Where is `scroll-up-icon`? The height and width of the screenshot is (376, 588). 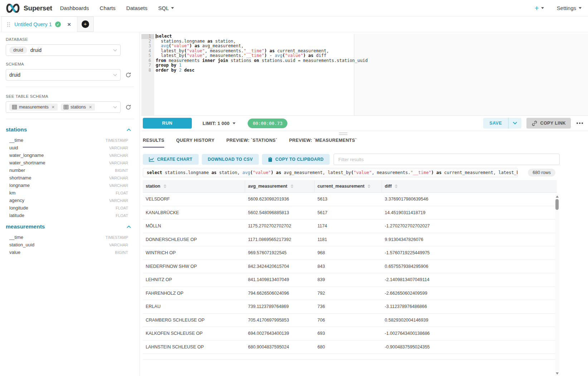 scroll-up-icon is located at coordinates (557, 197).